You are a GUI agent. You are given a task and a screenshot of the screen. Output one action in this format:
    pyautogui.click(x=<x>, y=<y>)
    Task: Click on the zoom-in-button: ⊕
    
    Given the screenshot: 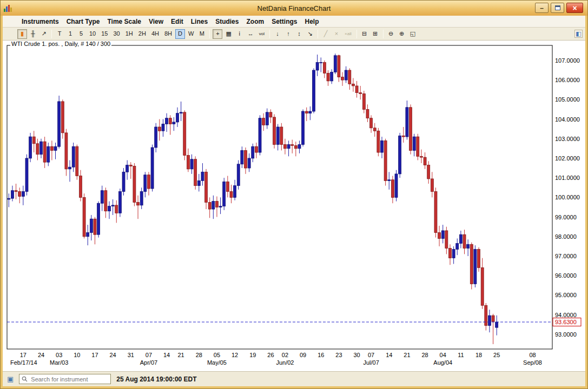 What is the action you would take?
    pyautogui.click(x=402, y=34)
    